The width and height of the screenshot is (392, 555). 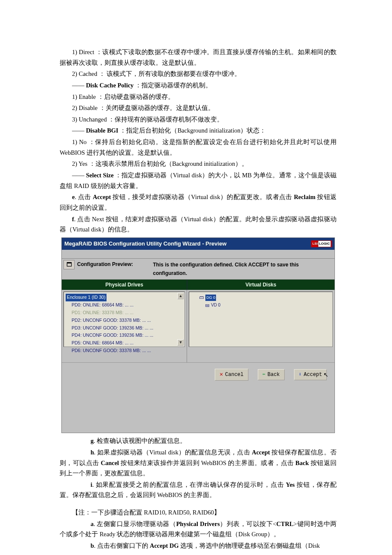 I want to click on para-disable: 2) Disable ：关闭硬盘驱动器的缓存。这是默认值。, so click(x=198, y=108).